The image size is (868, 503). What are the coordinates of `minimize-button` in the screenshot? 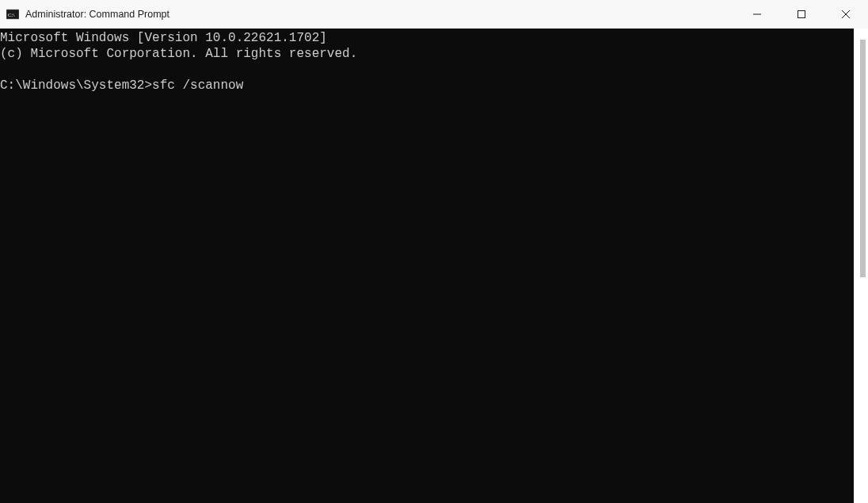 It's located at (757, 14).